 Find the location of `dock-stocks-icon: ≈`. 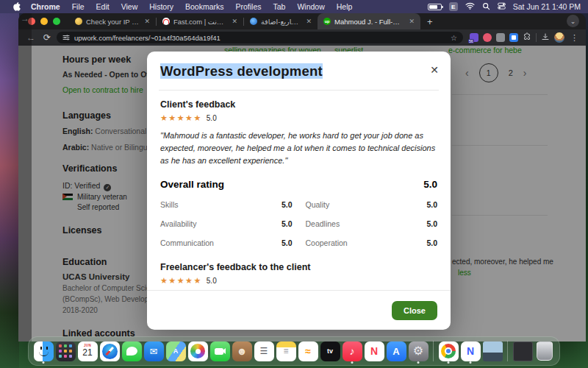

dock-stocks-icon: ≈ is located at coordinates (309, 352).